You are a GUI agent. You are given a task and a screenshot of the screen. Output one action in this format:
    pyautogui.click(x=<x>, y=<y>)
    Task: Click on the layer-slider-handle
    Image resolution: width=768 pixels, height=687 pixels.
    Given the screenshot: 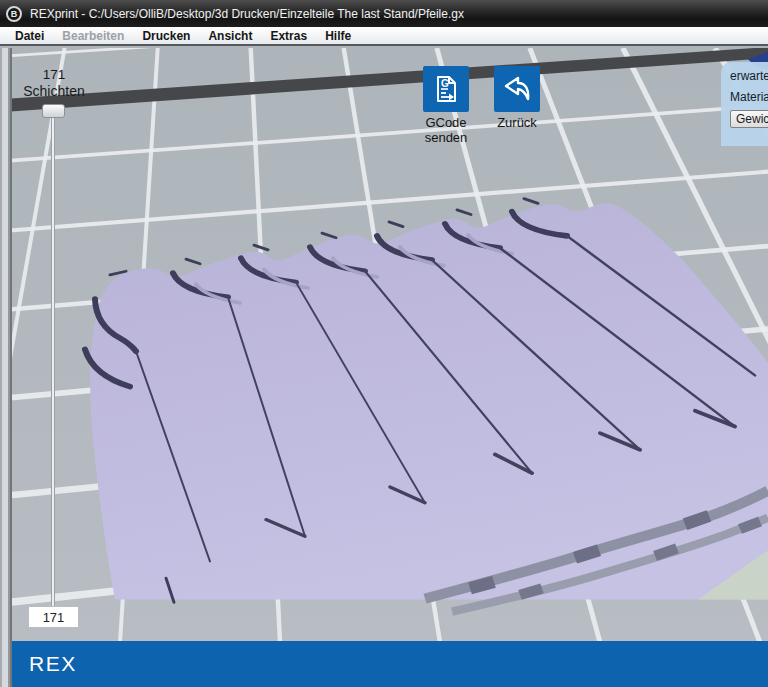 What is the action you would take?
    pyautogui.click(x=54, y=111)
    